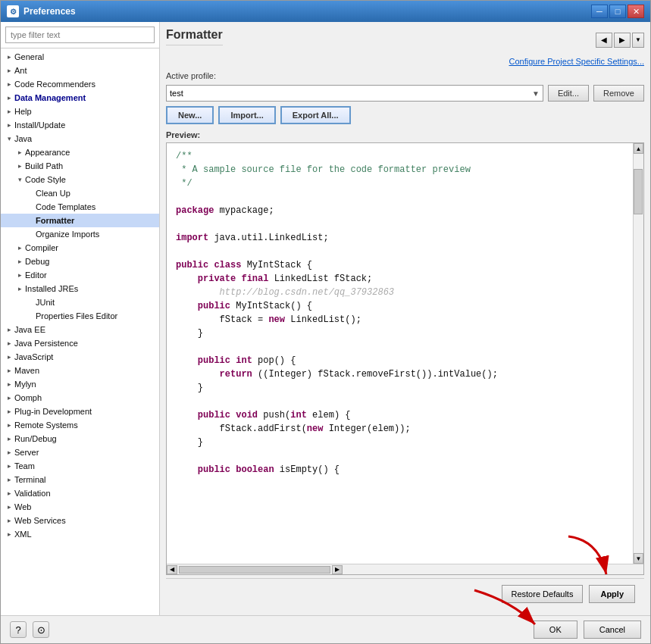 This screenshot has height=644, width=651. Describe the element at coordinates (638, 558) in the screenshot. I see `scroll-down: ▼` at that location.